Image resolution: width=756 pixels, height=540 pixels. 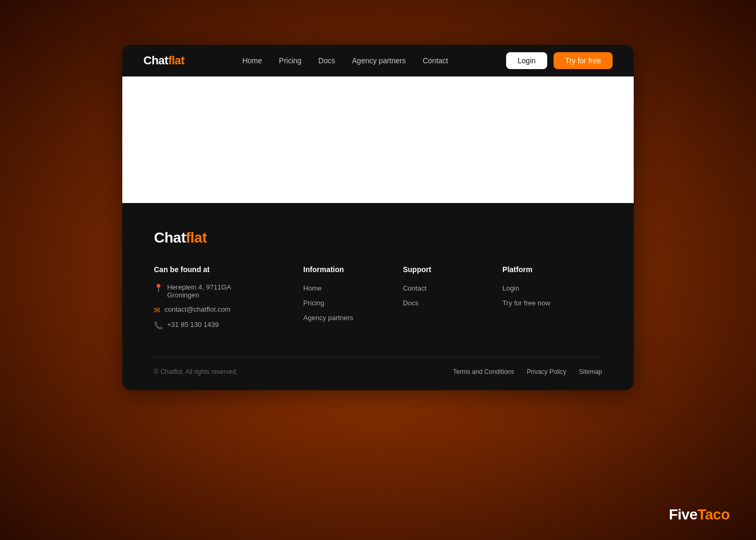 I want to click on footer-platform-links: Login Try for free now, so click(x=553, y=295).